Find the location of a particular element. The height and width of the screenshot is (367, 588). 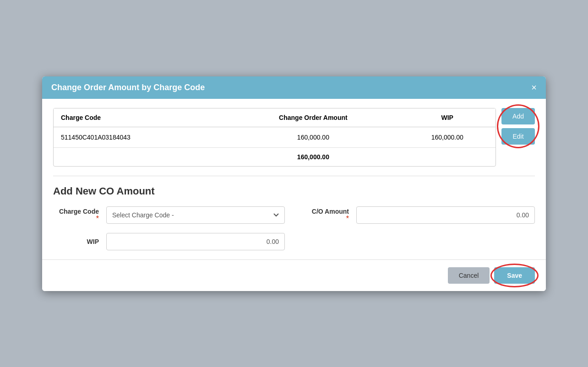

charge-code-table: Charge Code Change Order Amount WIP 5114… is located at coordinates (275, 137).